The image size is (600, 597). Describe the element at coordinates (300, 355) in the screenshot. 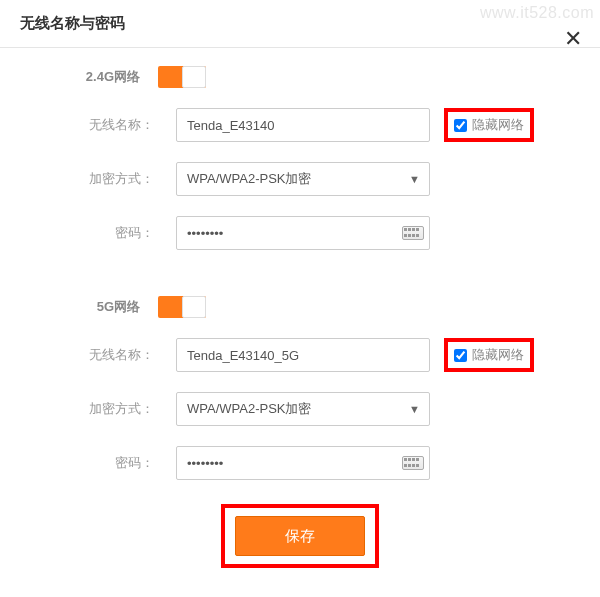

I see `row-5g-name: 无线名称： 隐藏网络` at that location.